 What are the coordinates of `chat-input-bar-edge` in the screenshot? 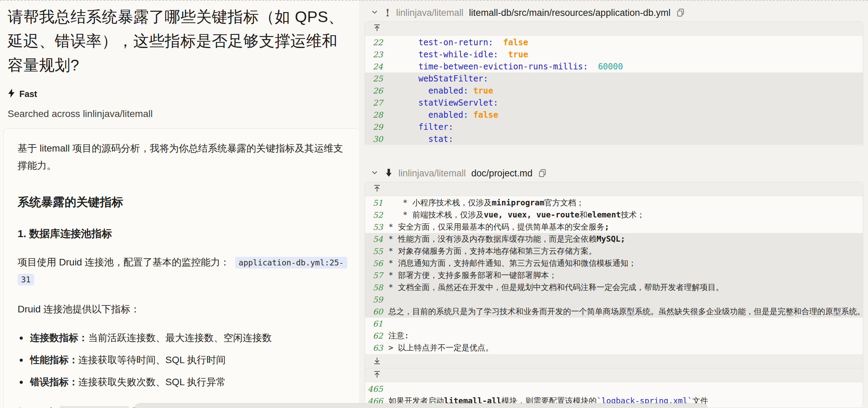 It's located at (421, 406).